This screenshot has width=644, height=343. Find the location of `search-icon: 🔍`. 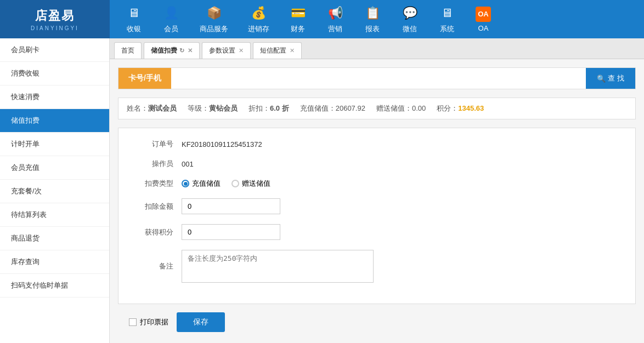

search-icon: 🔍 is located at coordinates (601, 79).